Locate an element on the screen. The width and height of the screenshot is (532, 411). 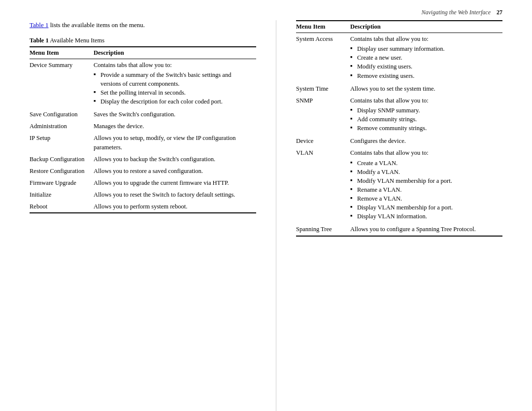
table-row: IP SetupAllows you to setup, modify, or … is located at coordinates (143, 142).